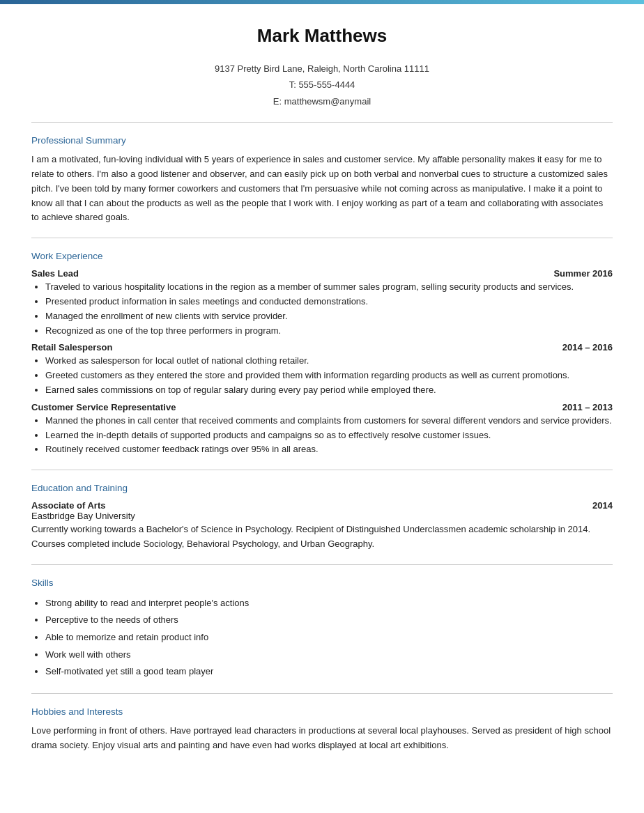  I want to click on job-entry-retail: Retail Salesperson 2014 – 2016 Worked as…, so click(322, 369).